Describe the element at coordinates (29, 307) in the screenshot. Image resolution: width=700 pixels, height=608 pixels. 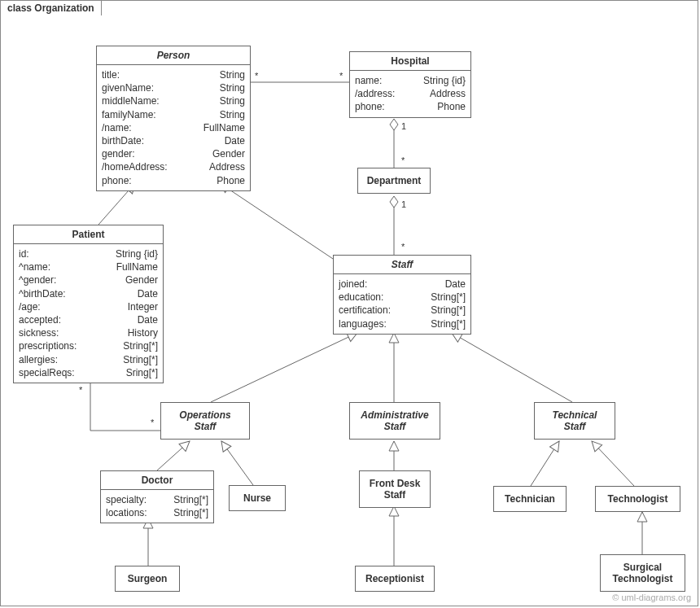
I see `attr-name: /age:` at that location.